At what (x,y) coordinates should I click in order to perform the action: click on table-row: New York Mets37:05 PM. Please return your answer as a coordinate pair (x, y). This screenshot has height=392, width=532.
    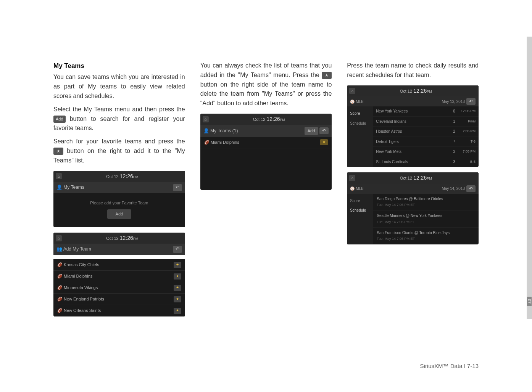
    Looking at the image, I should click on (426, 152).